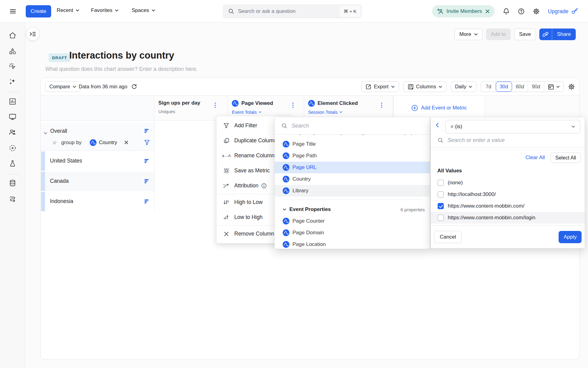 This screenshot has height=368, width=588. What do you see at coordinates (226, 171) in the screenshot?
I see `save-metric-icon` at bounding box center [226, 171].